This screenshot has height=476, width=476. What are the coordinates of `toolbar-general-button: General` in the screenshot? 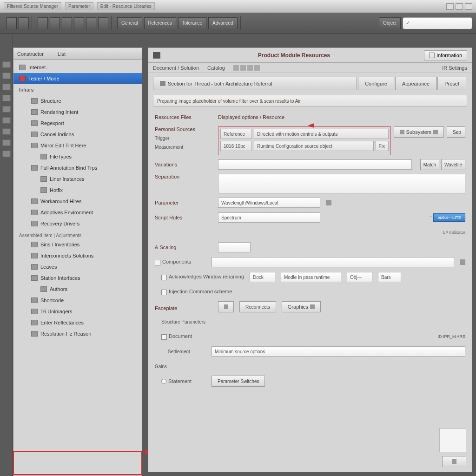 It's located at (130, 23).